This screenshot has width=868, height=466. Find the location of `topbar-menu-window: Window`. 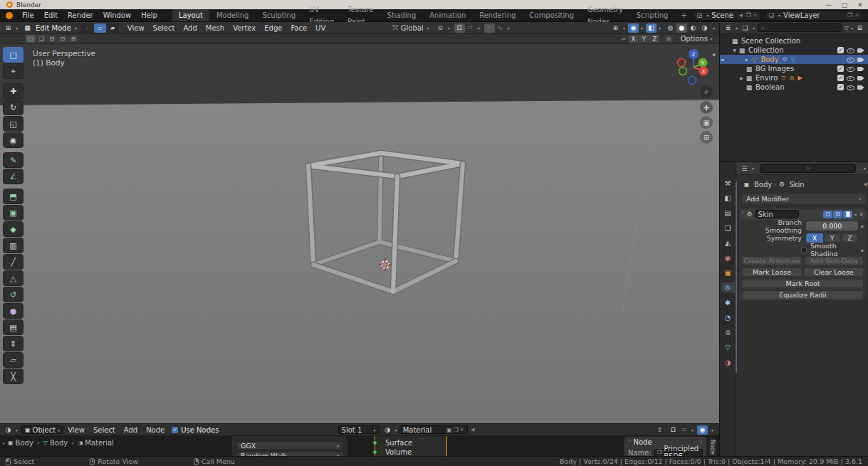

topbar-menu-window: Window is located at coordinates (117, 16).